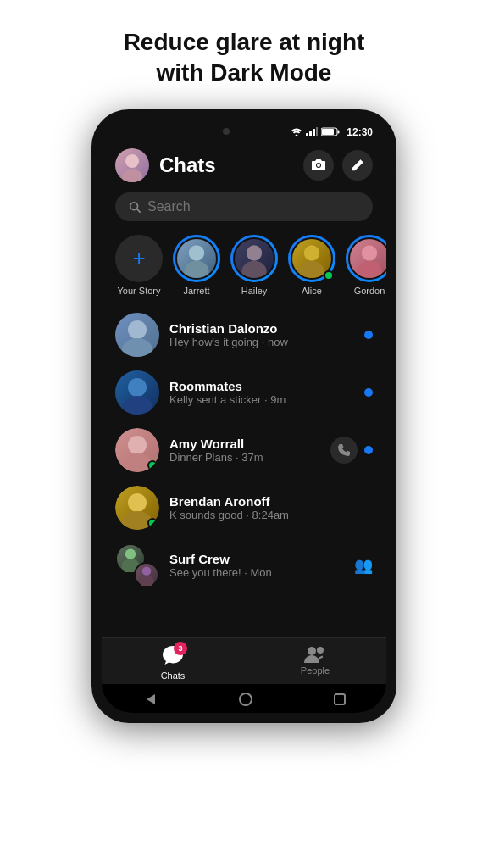 The width and height of the screenshot is (488, 868). I want to click on chat-name-brendan: Brendan Aronoff, so click(271, 502).